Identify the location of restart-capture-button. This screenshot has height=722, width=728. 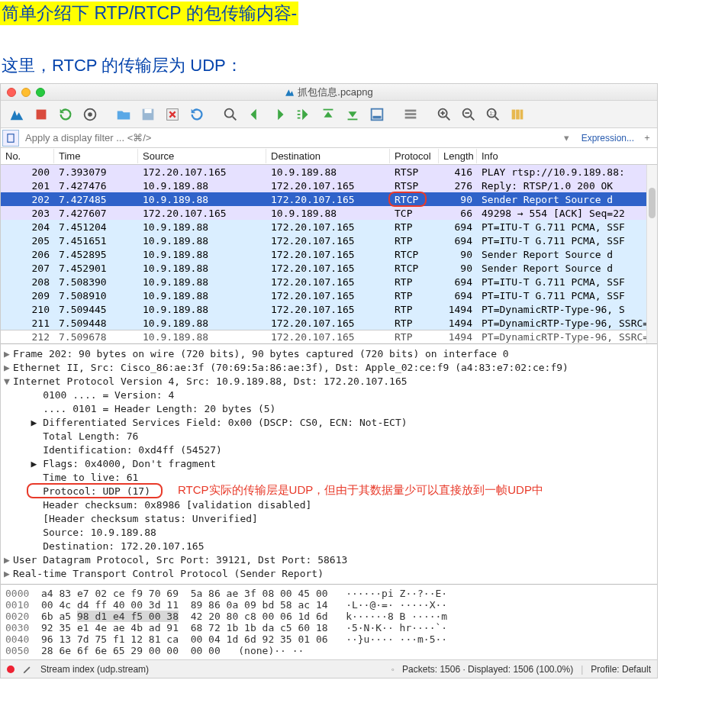
(66, 114).